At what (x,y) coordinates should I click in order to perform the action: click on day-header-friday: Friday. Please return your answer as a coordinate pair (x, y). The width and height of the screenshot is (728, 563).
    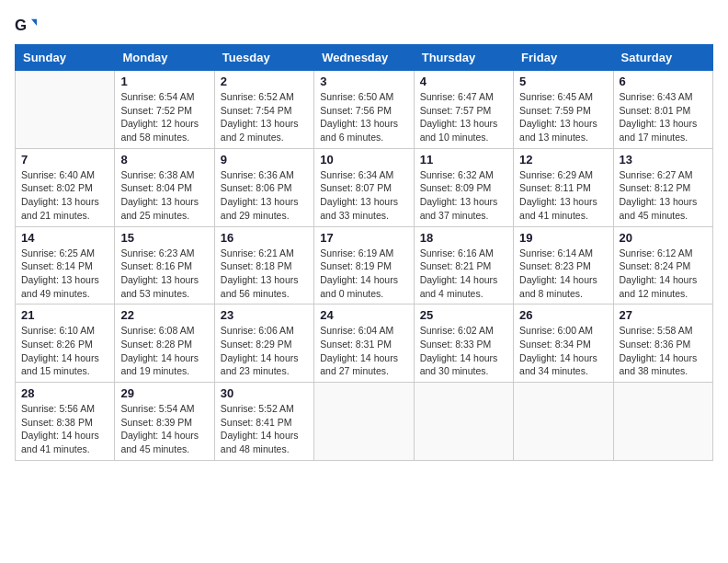
    Looking at the image, I should click on (563, 58).